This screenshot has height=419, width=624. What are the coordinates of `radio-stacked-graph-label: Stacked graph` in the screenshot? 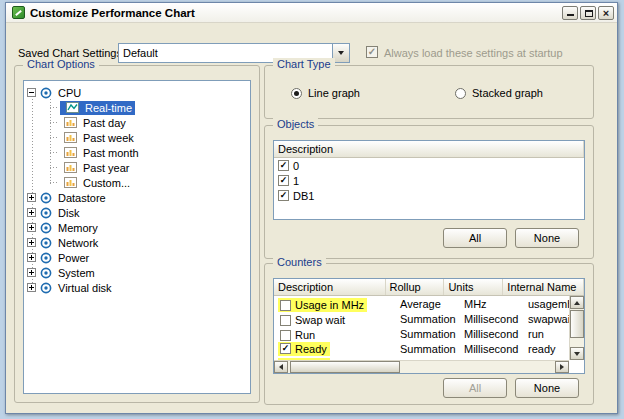 It's located at (508, 93).